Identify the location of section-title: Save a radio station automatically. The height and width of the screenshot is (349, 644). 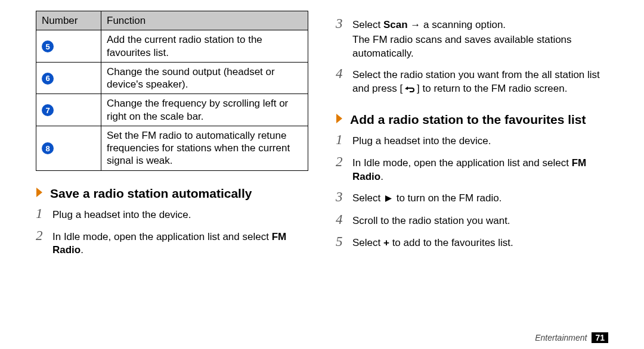
(151, 194).